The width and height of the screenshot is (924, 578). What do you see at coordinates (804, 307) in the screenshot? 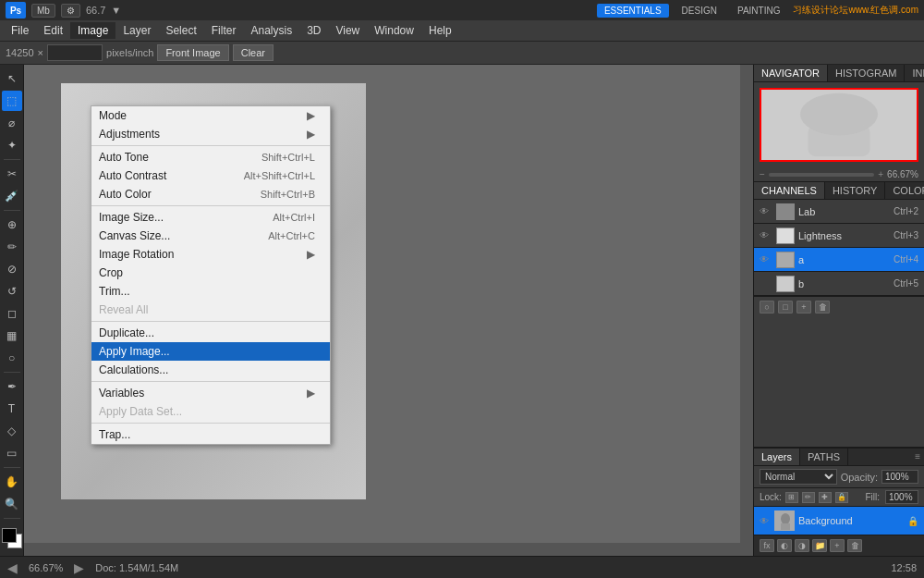
I see `new-channel-btn: +` at bounding box center [804, 307].